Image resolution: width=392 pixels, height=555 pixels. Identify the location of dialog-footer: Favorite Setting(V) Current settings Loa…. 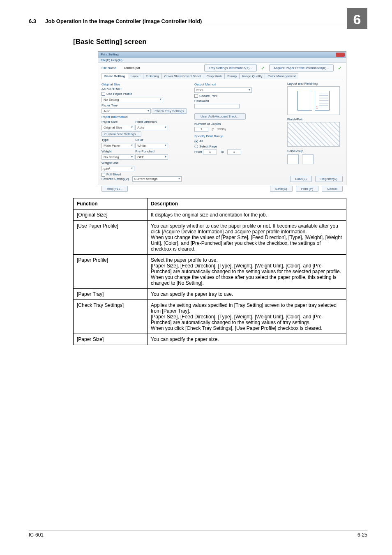
(222, 179).